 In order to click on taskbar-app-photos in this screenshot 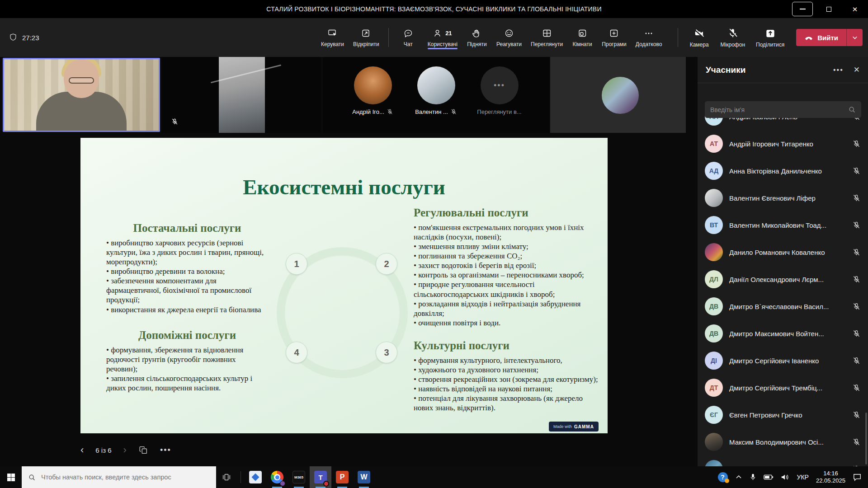, I will do `click(255, 477)`.